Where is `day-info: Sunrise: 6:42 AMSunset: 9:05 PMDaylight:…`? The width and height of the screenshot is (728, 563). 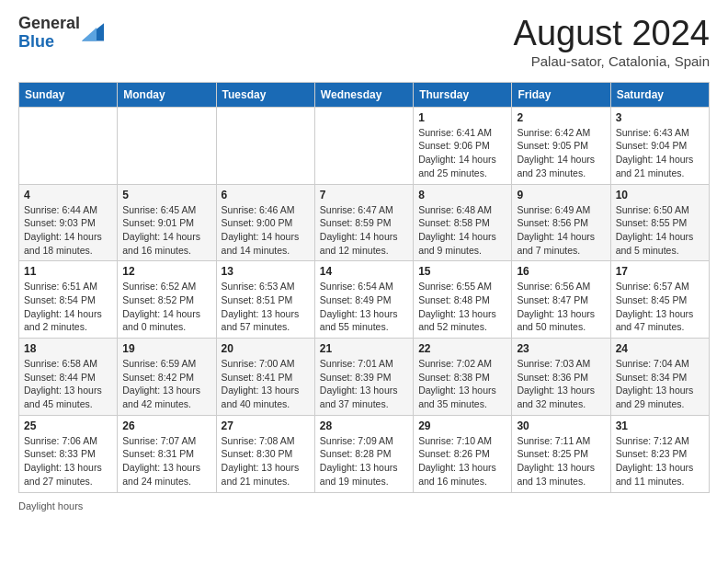
day-info: Sunrise: 6:42 AMSunset: 9:05 PMDaylight:… is located at coordinates (561, 153).